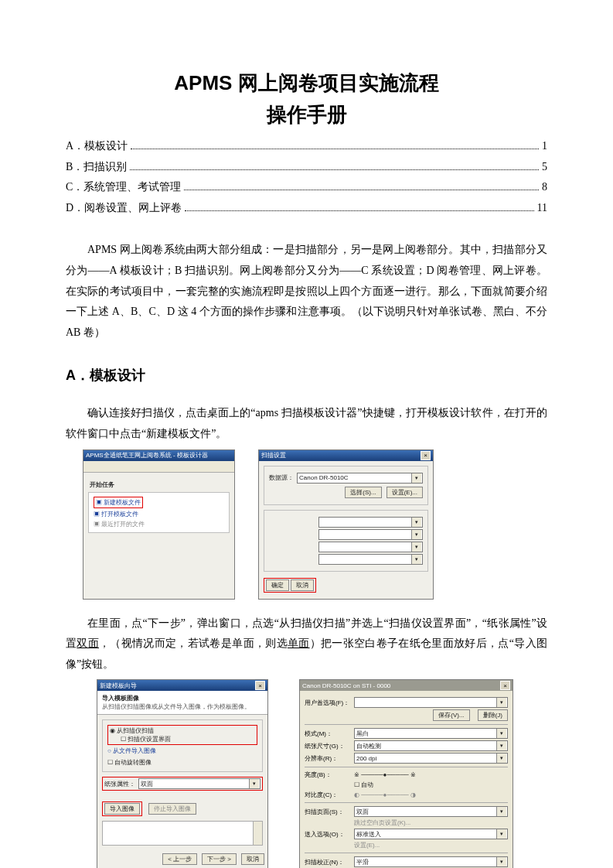 This screenshot has height=868, width=613. Describe the element at coordinates (431, 834) in the screenshot. I see `fig4-feed-dropdown: 标准送入` at that location.